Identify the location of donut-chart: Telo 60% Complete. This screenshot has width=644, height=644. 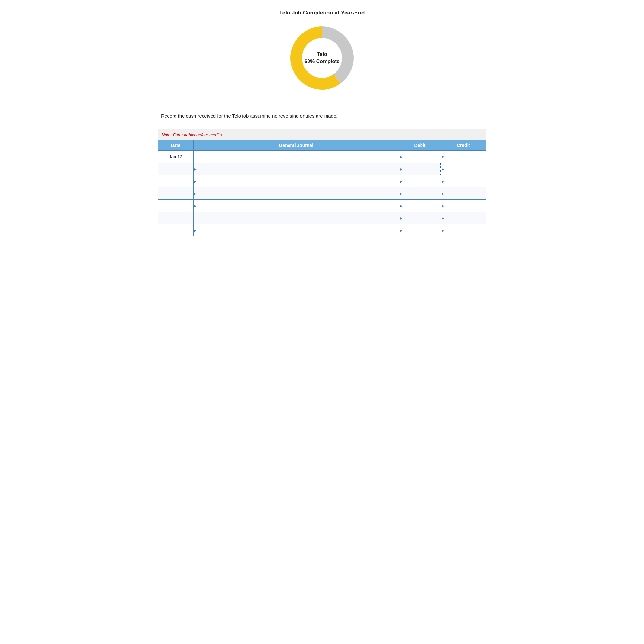
(322, 58).